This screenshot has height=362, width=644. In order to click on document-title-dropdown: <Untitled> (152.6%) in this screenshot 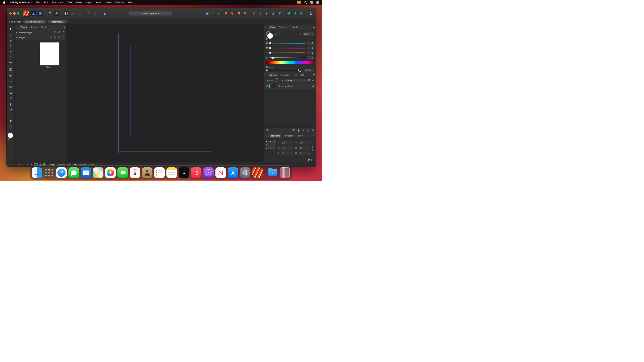, I will do `click(150, 13)`.